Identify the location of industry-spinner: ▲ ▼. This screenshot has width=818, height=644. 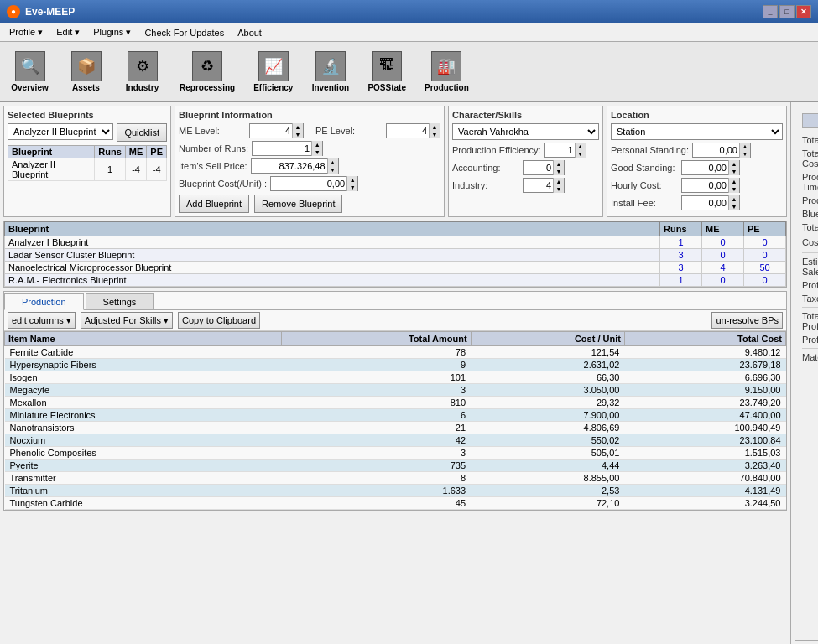
(544, 185).